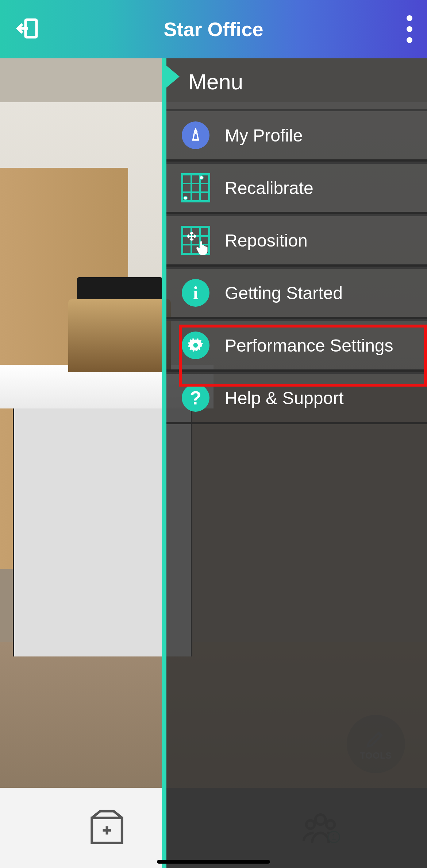  I want to click on home-indicator, so click(214, 862).